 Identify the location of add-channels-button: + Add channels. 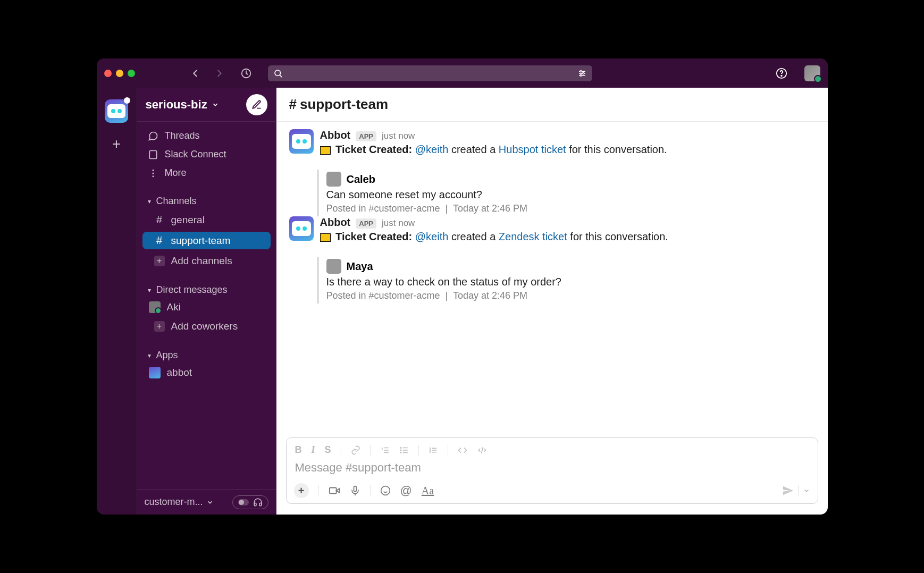
(206, 261).